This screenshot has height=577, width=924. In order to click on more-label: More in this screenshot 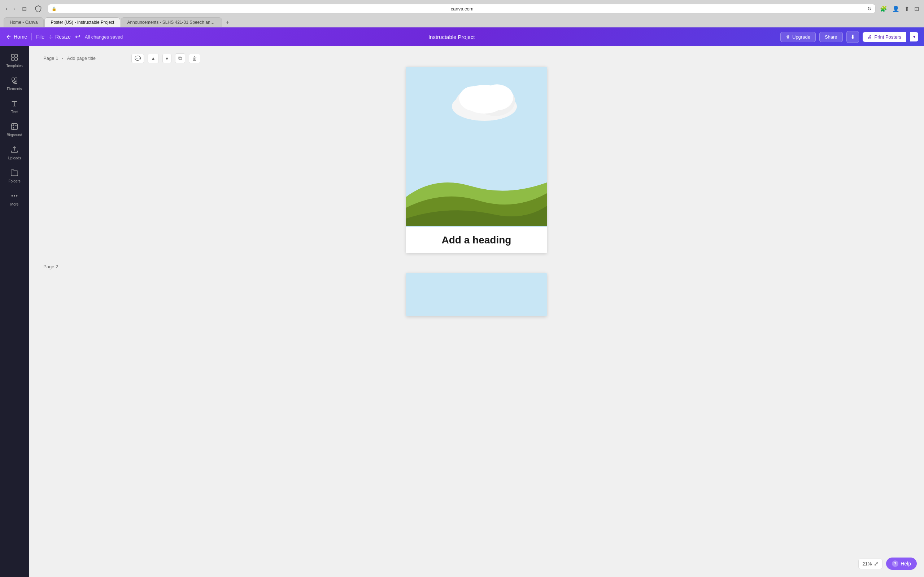, I will do `click(15, 205)`.